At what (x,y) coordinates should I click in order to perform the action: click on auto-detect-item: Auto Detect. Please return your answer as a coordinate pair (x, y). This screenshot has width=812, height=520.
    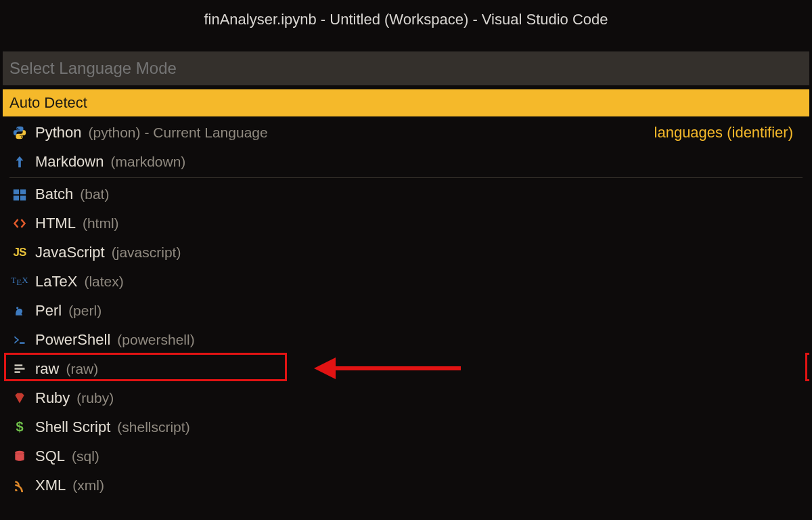
    Looking at the image, I should click on (406, 103).